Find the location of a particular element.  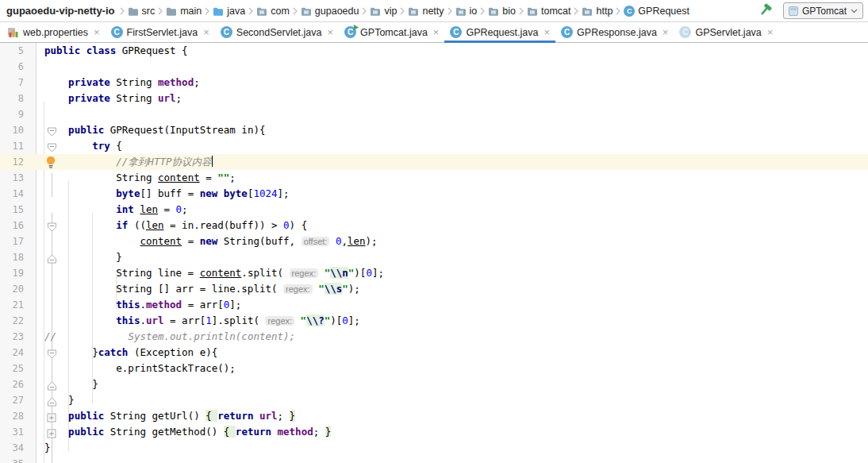

run-config-icon is located at coordinates (793, 11).